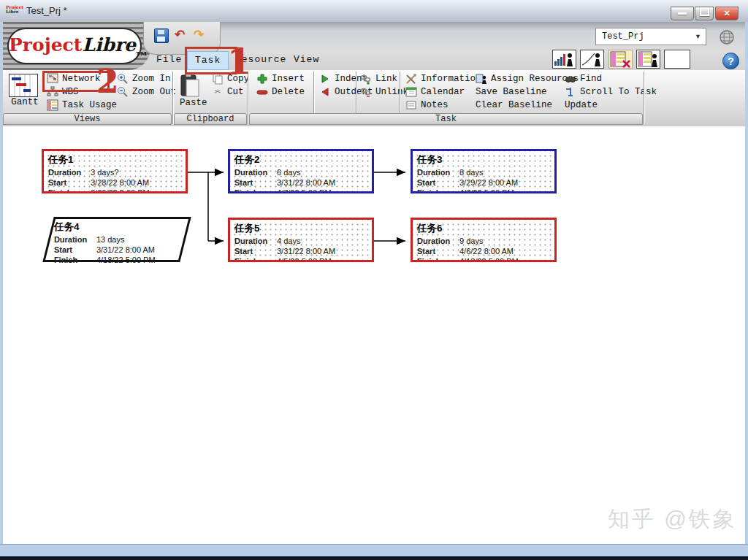 The image size is (748, 560). Describe the element at coordinates (484, 171) in the screenshot. I see `task-node-3: 任务3 Duration8 days Start3/29/22 8:00 AM …` at that location.